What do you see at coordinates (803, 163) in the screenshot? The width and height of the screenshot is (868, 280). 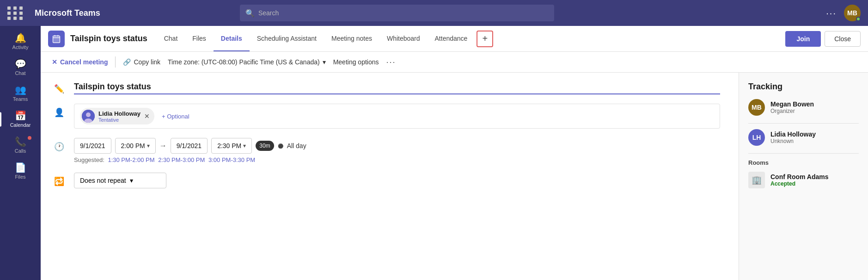 I see `rooms-label: Rooms` at bounding box center [803, 163].